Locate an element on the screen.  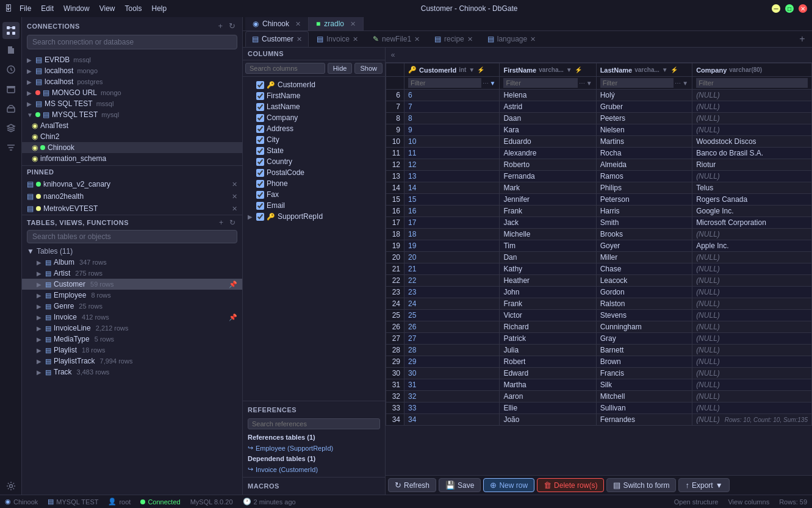
company-cell: Apple Inc. is located at coordinates (752, 246).